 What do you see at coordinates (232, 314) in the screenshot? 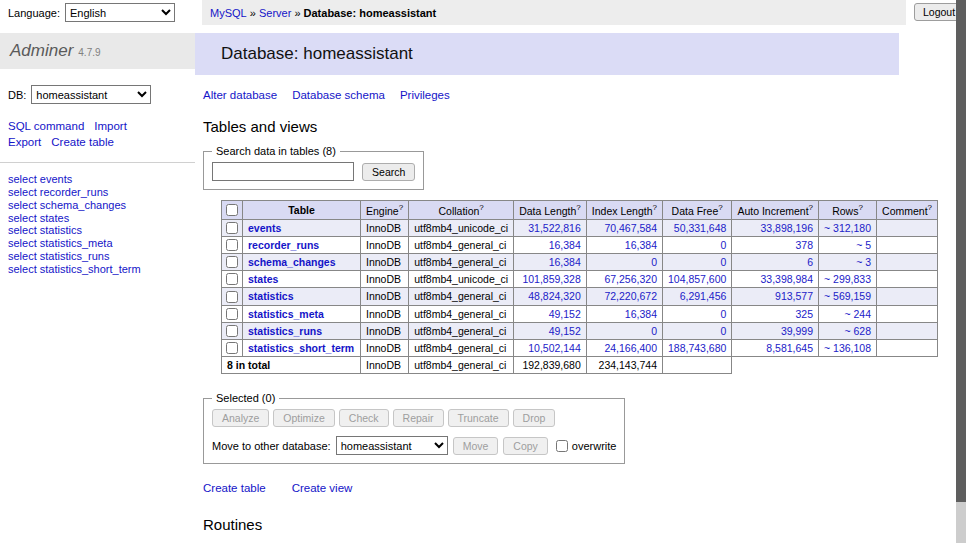
I see `row-checkbox-statistics-meta` at bounding box center [232, 314].